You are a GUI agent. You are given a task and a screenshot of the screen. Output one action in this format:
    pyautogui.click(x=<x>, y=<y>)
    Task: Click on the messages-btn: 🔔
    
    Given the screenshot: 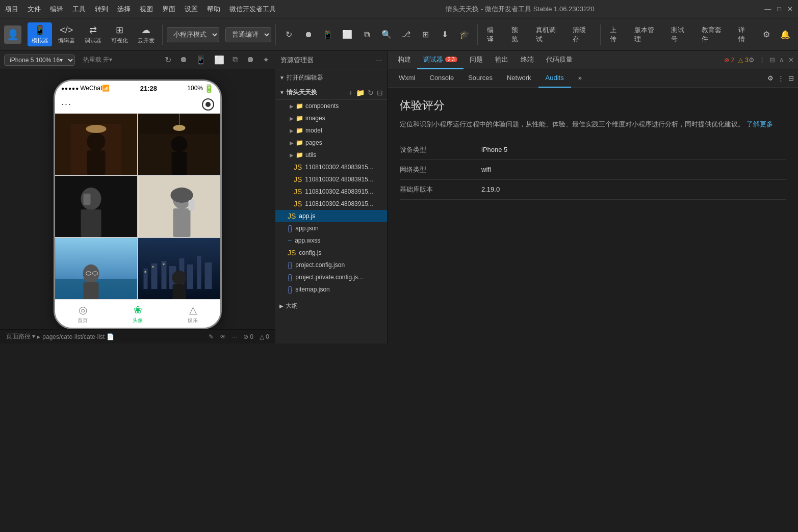 What is the action you would take?
    pyautogui.click(x=785, y=35)
    